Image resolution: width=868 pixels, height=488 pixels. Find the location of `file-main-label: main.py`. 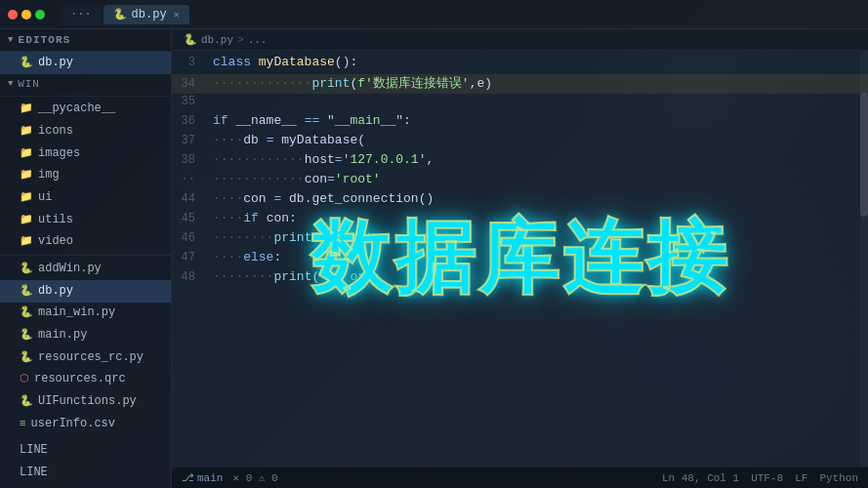

file-main-label: main.py is located at coordinates (62, 336).